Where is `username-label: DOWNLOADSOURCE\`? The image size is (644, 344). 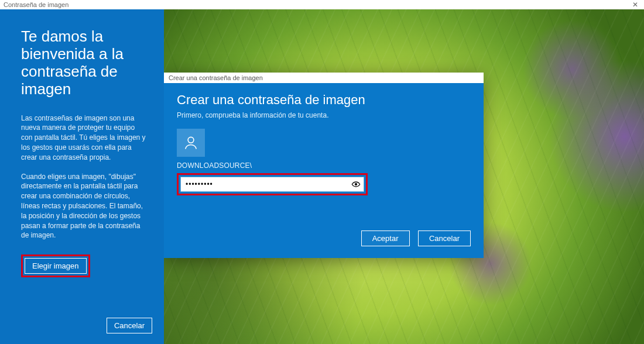
username-label: DOWNLOADSOURCE\ is located at coordinates (324, 166).